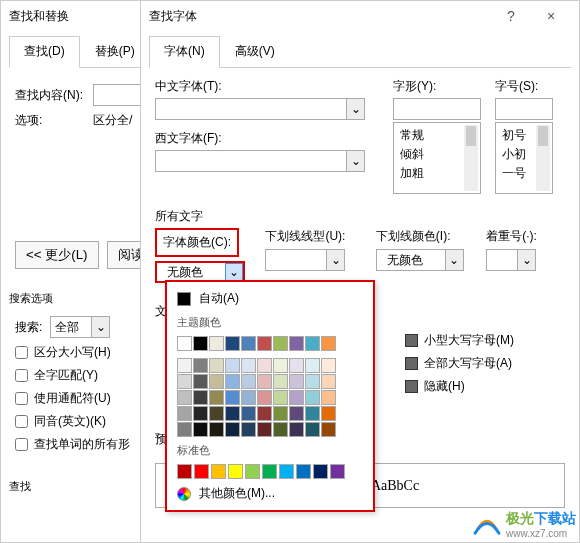 The width and height of the screenshot is (580, 543). What do you see at coordinates (22, 422) in the screenshot?
I see `homophone-checkbox` at bounding box center [22, 422].